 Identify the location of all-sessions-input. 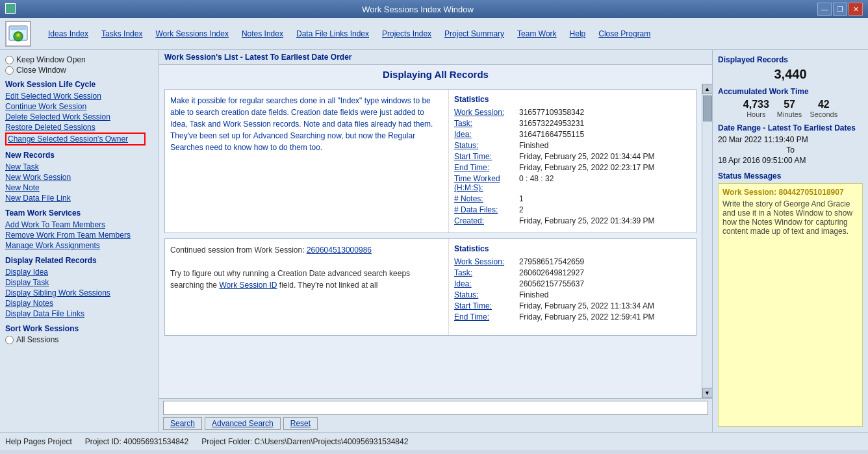
(9, 340).